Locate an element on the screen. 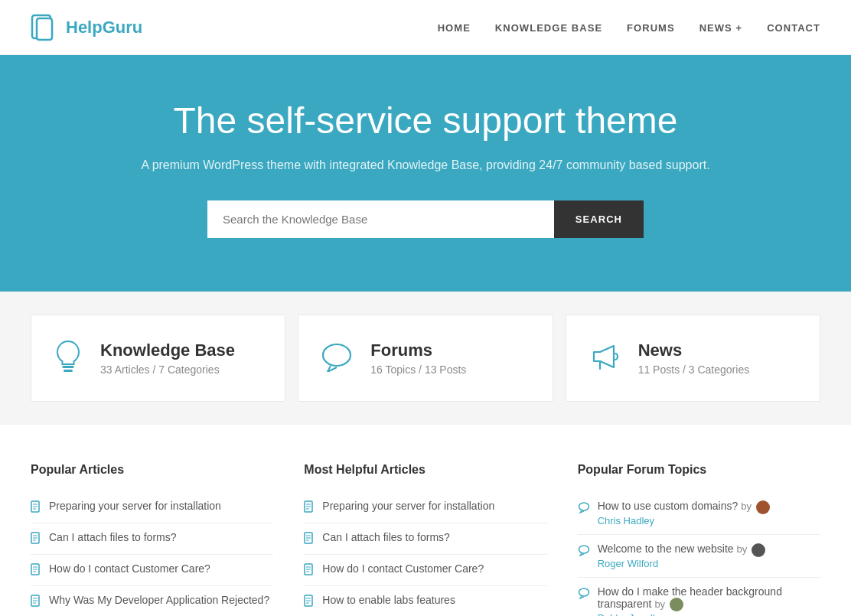 This screenshot has height=616, width=851. hero-subheading: A premium WordPress theme with integrate… is located at coordinates (426, 165).